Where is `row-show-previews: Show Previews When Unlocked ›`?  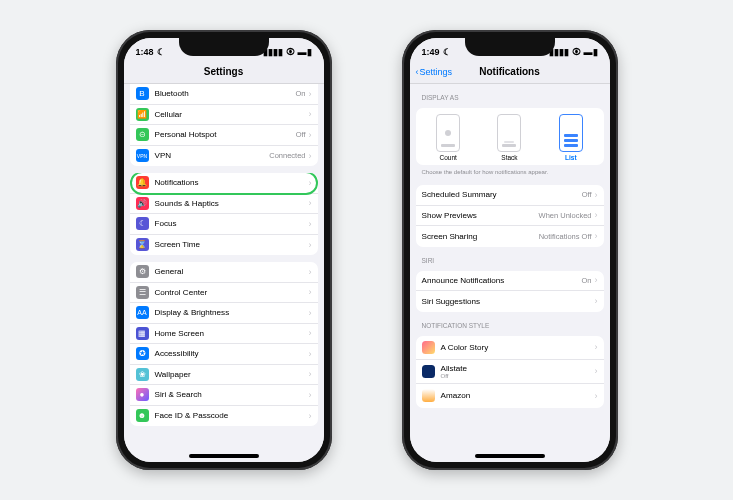
row-show-previews: Show Previews When Unlocked › is located at coordinates (510, 216).